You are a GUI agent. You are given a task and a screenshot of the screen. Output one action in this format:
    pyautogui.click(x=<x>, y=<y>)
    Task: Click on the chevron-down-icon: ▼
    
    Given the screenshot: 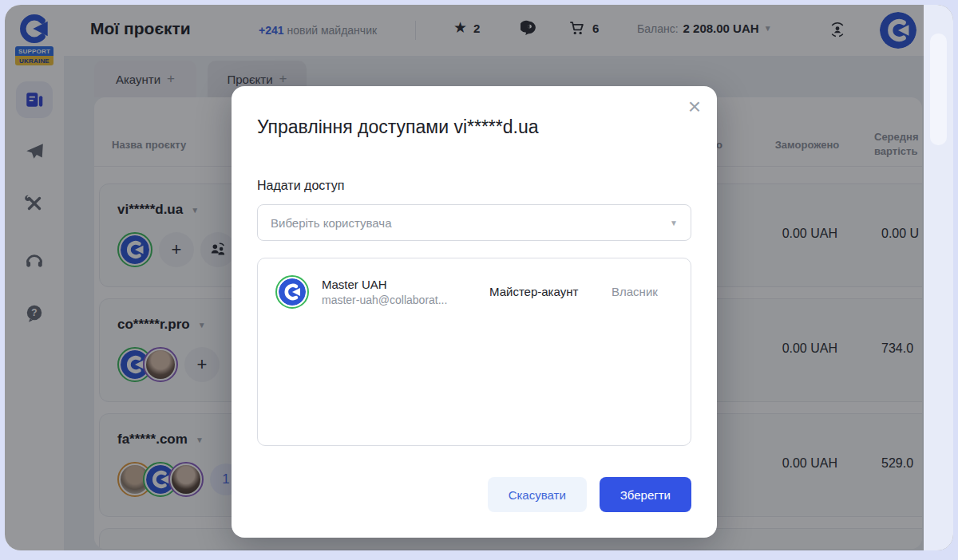 What is the action you would take?
    pyautogui.click(x=674, y=223)
    